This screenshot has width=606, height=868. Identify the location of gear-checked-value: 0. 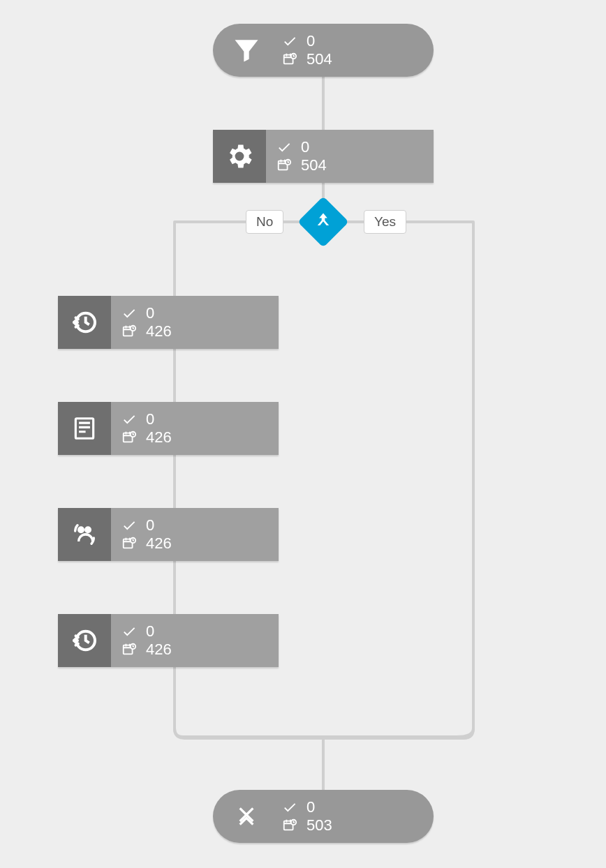
(305, 147).